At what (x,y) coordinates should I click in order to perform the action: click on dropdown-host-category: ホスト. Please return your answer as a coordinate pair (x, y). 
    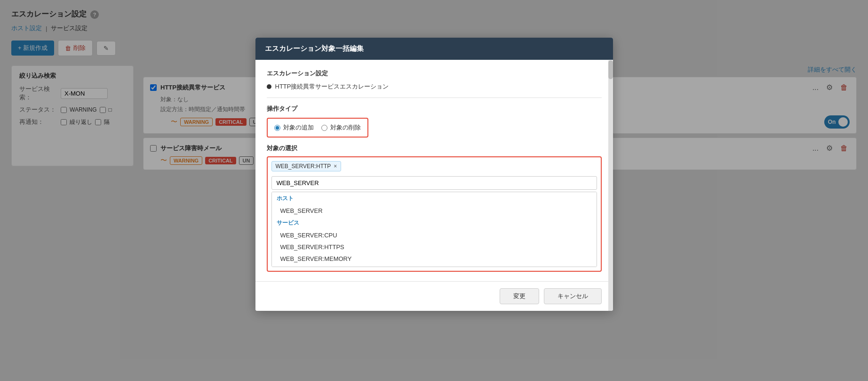
    Looking at the image, I should click on (434, 199).